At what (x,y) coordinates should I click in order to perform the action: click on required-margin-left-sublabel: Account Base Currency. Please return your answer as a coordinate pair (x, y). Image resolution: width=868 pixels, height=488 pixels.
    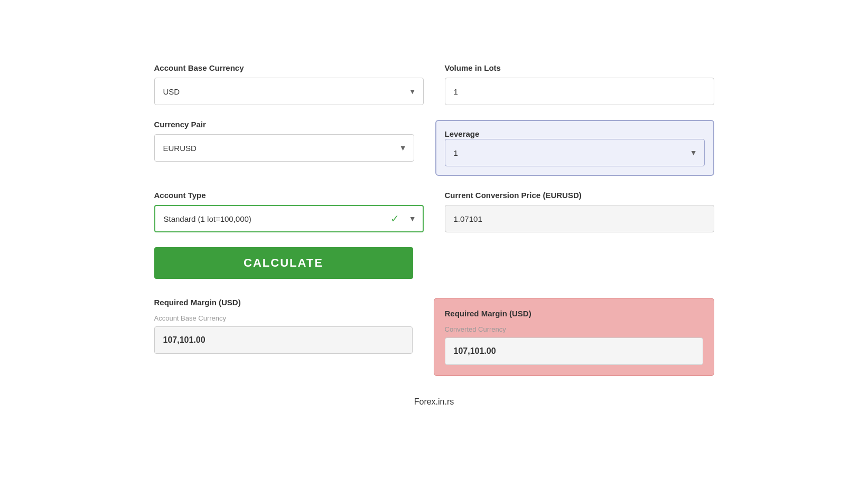
    Looking at the image, I should click on (283, 318).